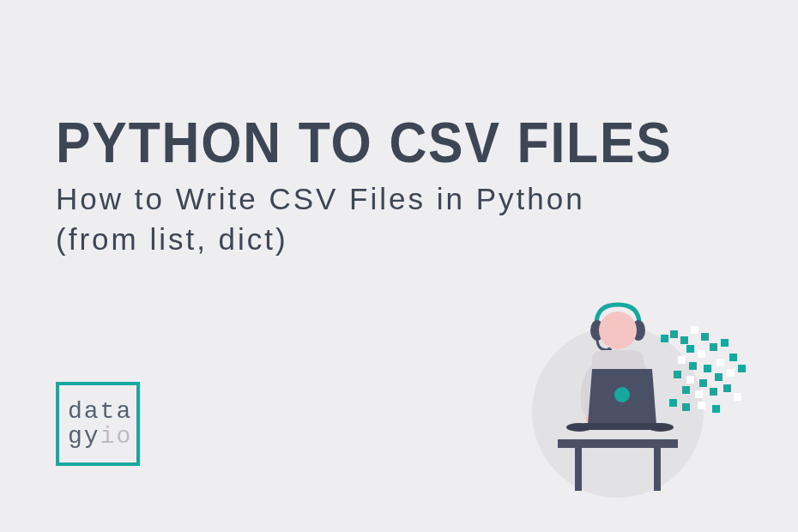  What do you see at coordinates (102, 412) in the screenshot?
I see `logo-line-1: data` at bounding box center [102, 412].